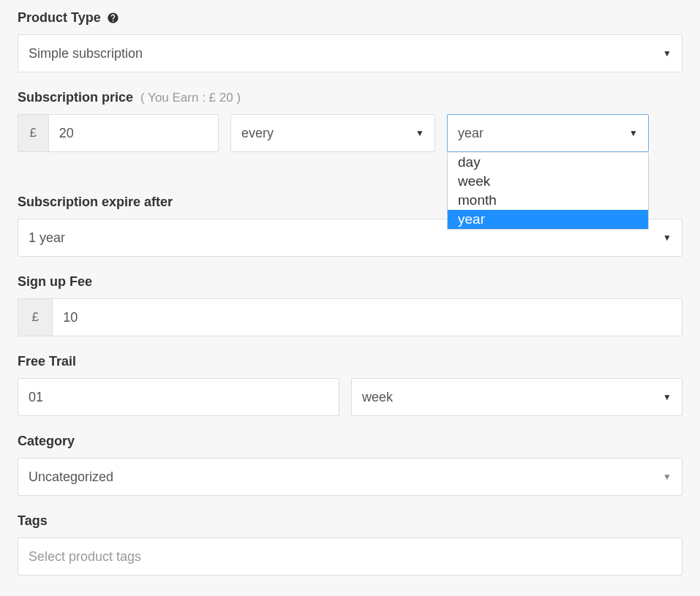 The width and height of the screenshot is (700, 596). What do you see at coordinates (350, 465) in the screenshot?
I see `category-group: Category Uncategorized ▼` at bounding box center [350, 465].